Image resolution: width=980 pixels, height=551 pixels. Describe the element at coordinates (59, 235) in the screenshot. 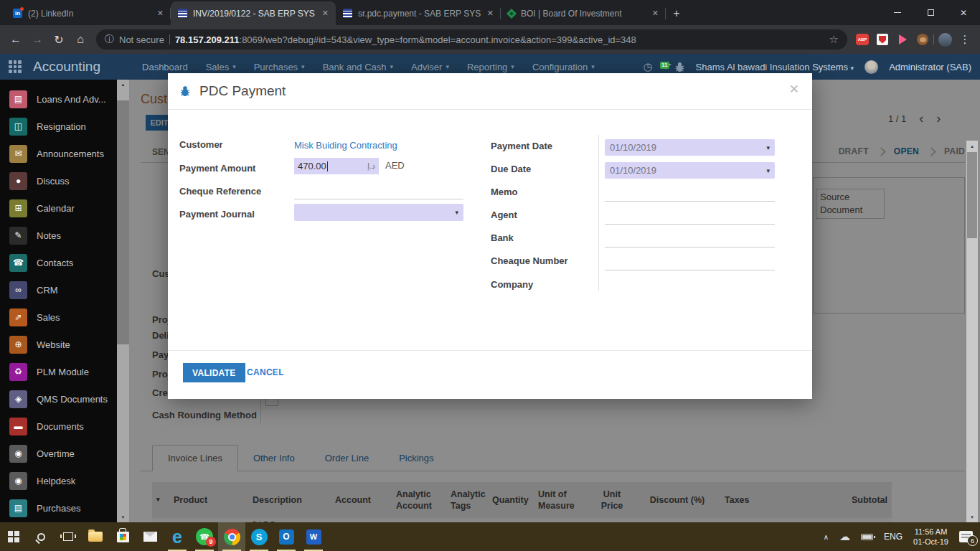

I see `sidebar-item-notes: ✎Notes` at that location.